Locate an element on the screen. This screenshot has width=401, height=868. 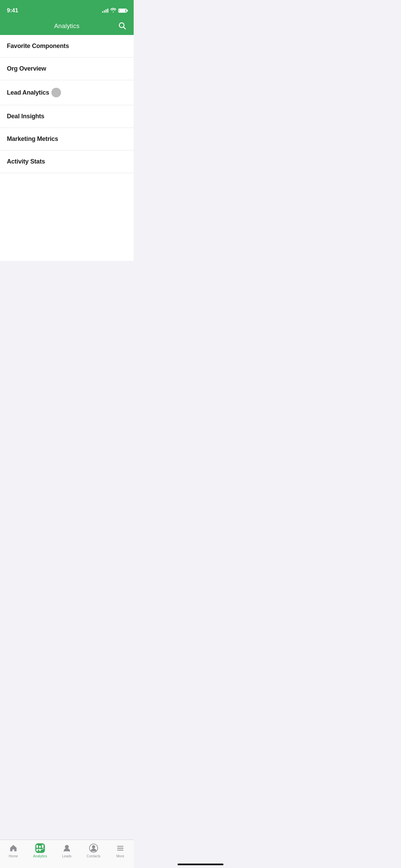
status-icons is located at coordinates (114, 11).